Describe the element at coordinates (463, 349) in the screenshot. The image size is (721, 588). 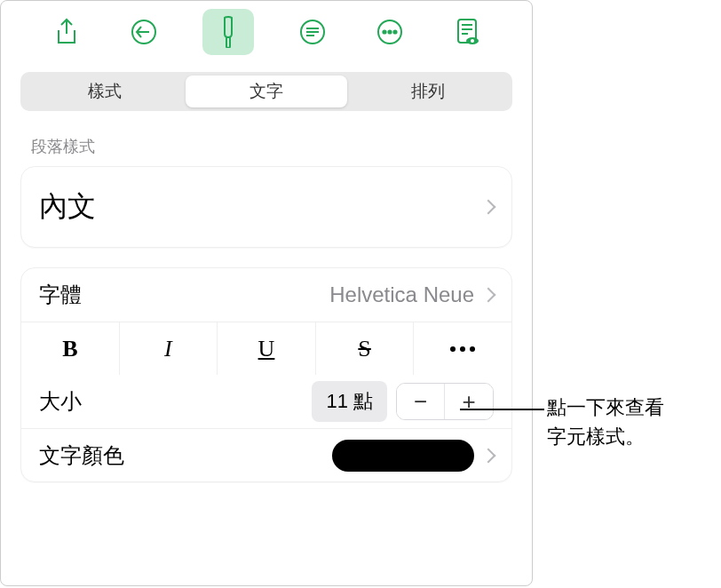
I see `more-dots-icon` at that location.